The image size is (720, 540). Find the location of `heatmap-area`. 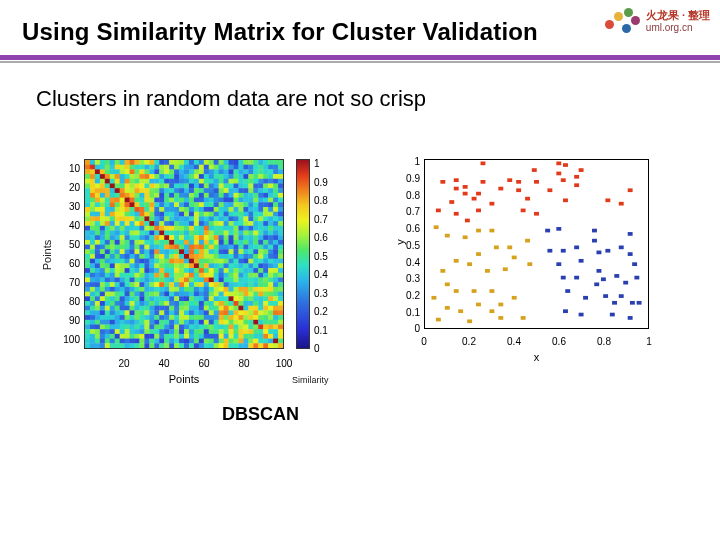

heatmap-area is located at coordinates (184, 254).